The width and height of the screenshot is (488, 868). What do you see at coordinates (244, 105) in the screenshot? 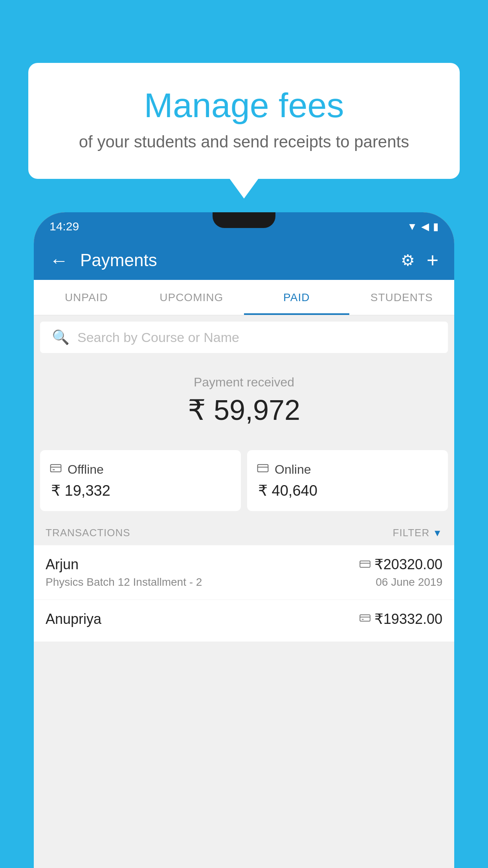
I see `speech-bubble-title: Manage fees` at bounding box center [244, 105].